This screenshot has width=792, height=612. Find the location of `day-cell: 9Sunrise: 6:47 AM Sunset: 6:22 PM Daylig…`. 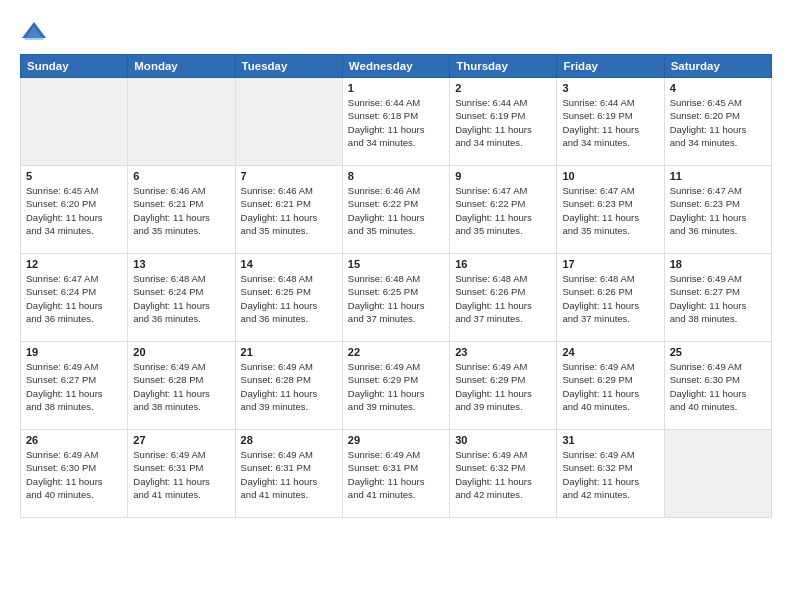

day-cell: 9Sunrise: 6:47 AM Sunset: 6:22 PM Daylig… is located at coordinates (504, 210).